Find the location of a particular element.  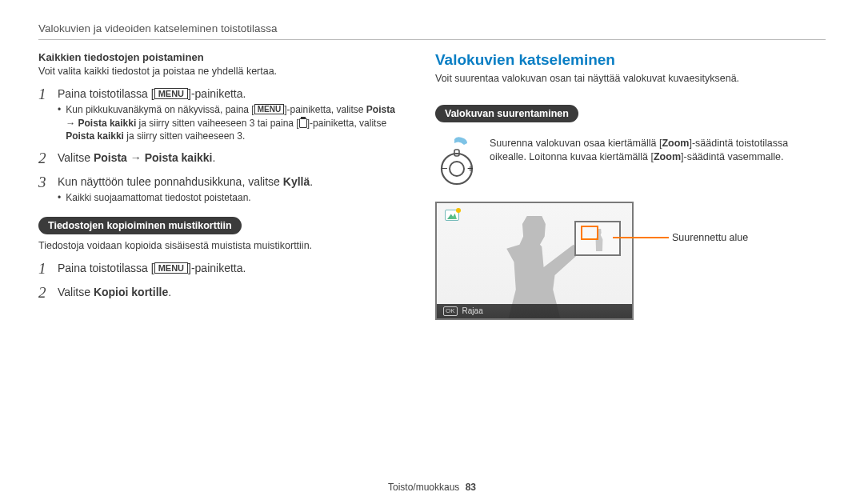

child-silhouette-icon is located at coordinates (534, 267).